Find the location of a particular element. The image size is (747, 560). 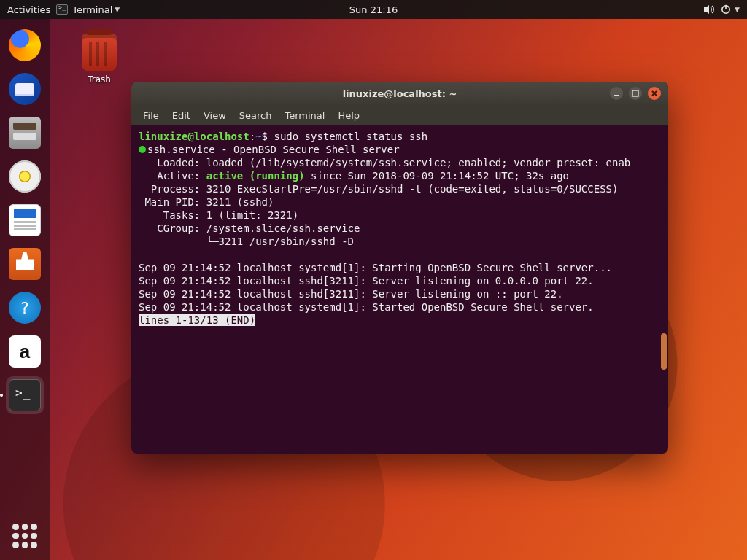

chevron-down-icon: ▼ is located at coordinates (117, 9).